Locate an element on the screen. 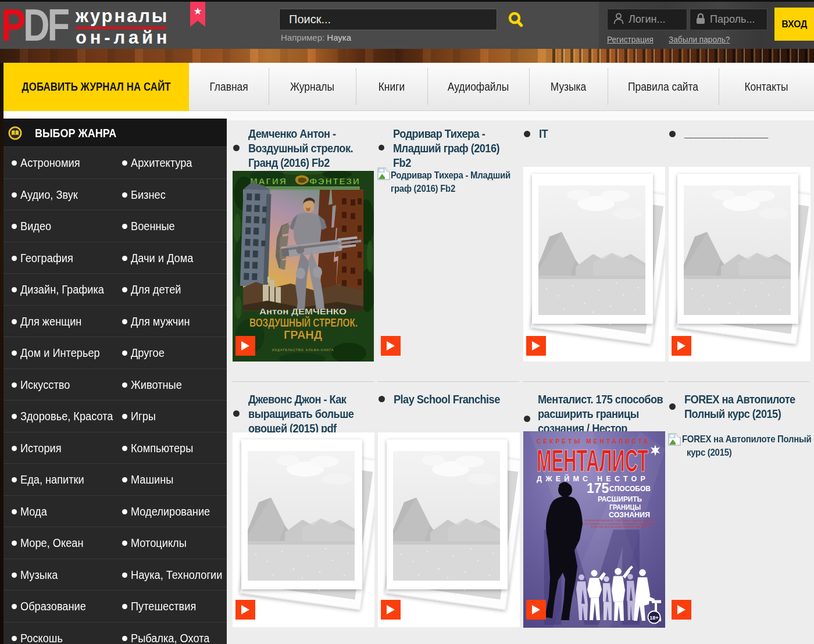 The height and width of the screenshot is (644, 814). svg-text: Антон ДЕМЧЕНКО is located at coordinates (303, 312).